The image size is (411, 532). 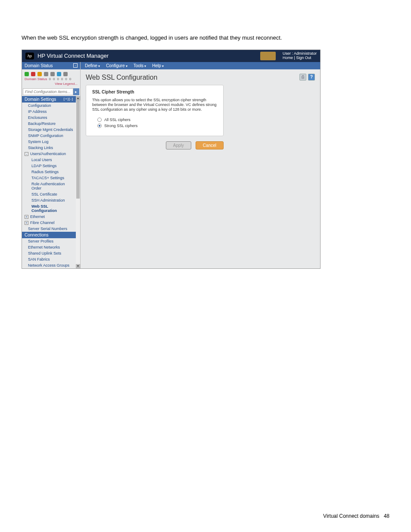 What do you see at coordinates (155, 92) in the screenshot?
I see `card-title: SSL Cipher Strength` at bounding box center [155, 92].